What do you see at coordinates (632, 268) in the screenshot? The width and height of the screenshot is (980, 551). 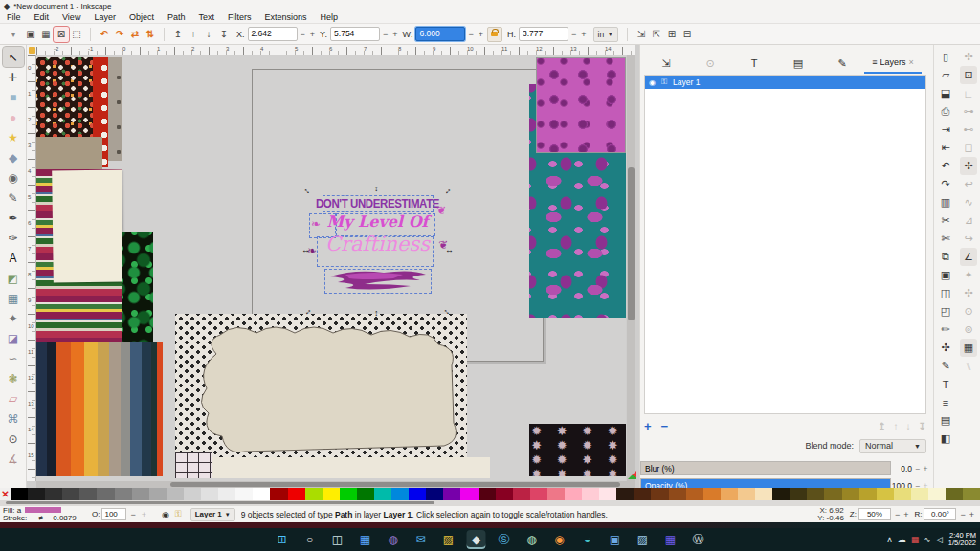 I see `vertical-scrollbar` at bounding box center [632, 268].